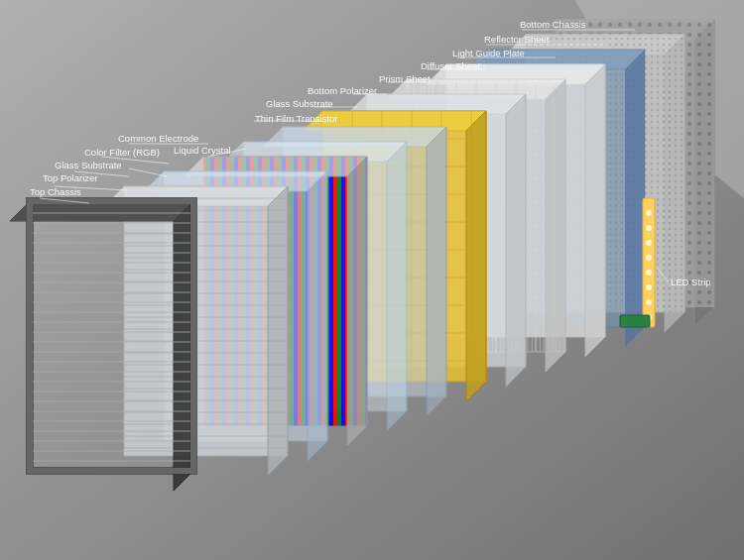  I want to click on label-top-polarizer: Top Polarizer, so click(69, 178).